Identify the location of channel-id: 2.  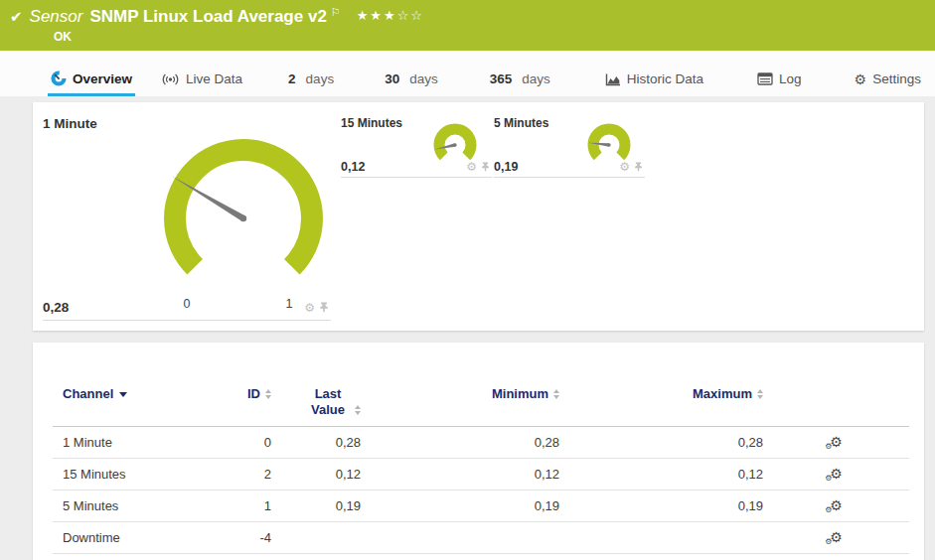
(256, 474).